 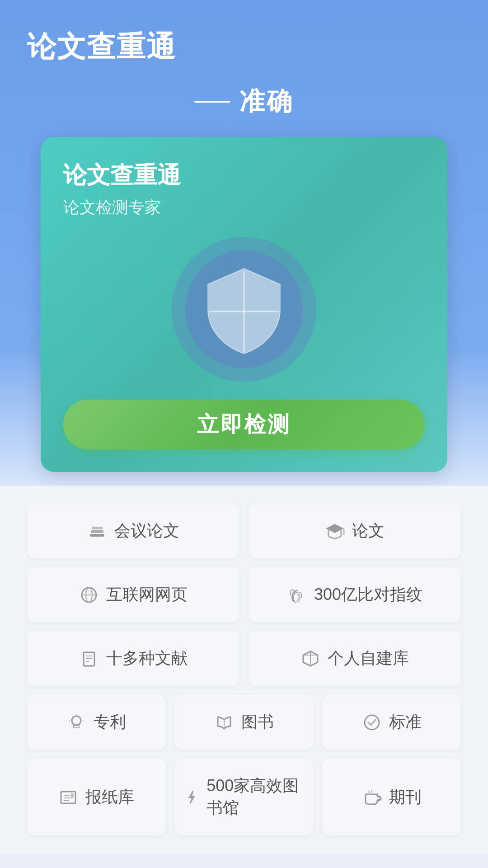 What do you see at coordinates (133, 531) in the screenshot?
I see `feature-conference-paper: 会议论文` at bounding box center [133, 531].